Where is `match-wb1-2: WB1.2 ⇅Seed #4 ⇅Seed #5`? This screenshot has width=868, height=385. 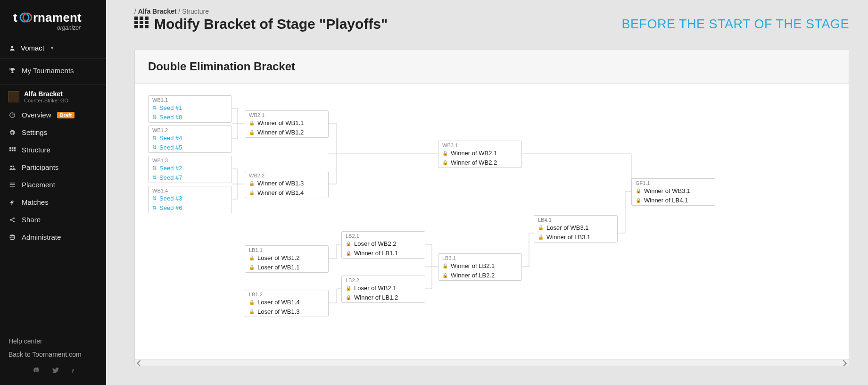
match-wb1-2: WB1.2 ⇅Seed #4 ⇅Seed #5 is located at coordinates (190, 139).